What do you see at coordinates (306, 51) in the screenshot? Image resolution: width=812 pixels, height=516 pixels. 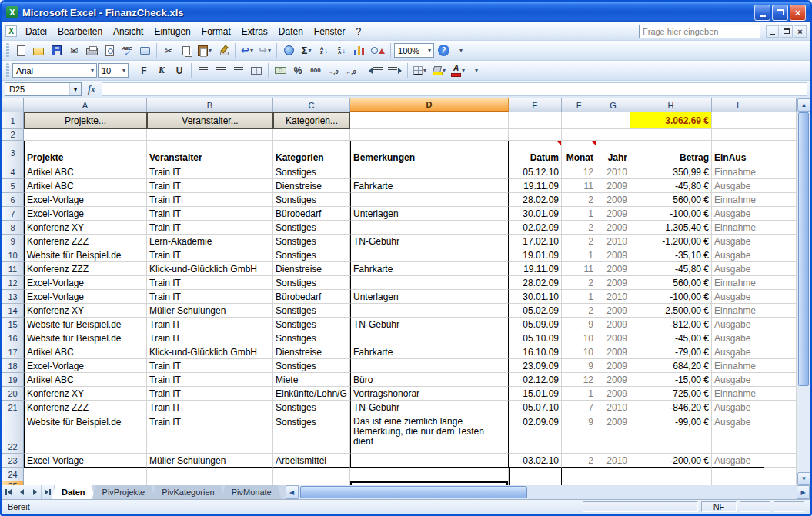 I see `autosum-button: Σ▾` at bounding box center [306, 51].